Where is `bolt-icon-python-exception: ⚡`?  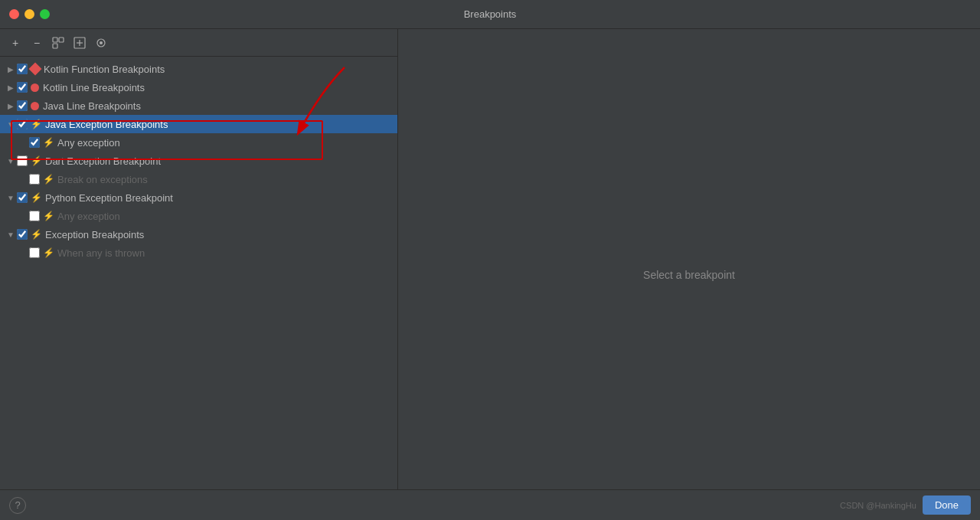
bolt-icon-python-exception: ⚡ is located at coordinates (37, 198).